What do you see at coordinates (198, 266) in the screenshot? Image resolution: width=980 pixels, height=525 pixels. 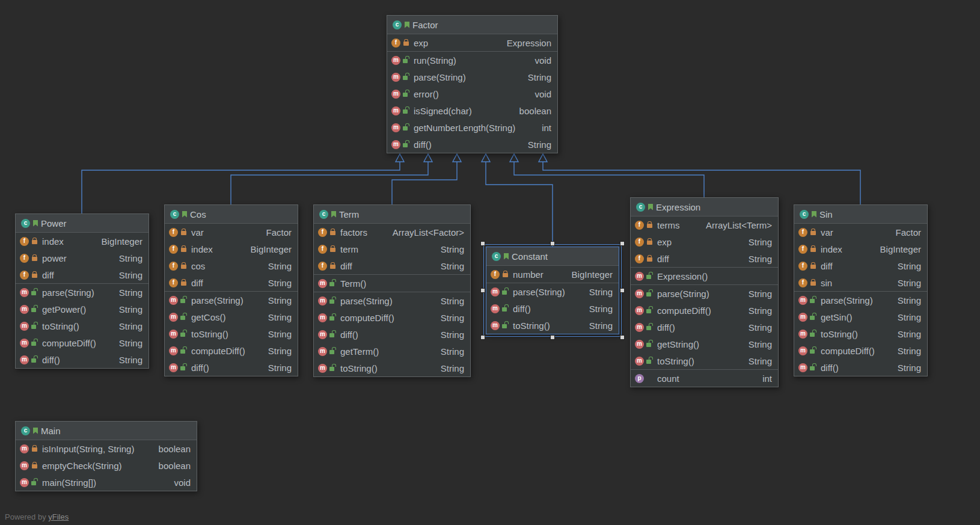 I see `member-name: cos` at bounding box center [198, 266].